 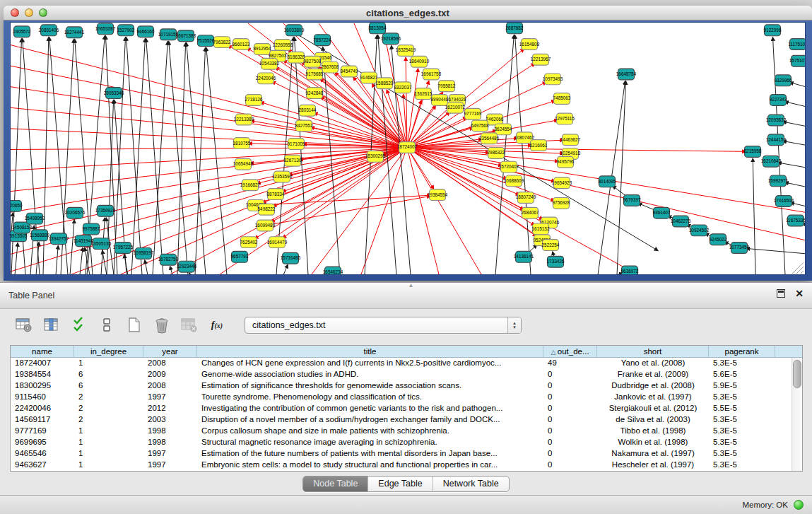 I want to click on scrollbar-thumb, so click(x=797, y=374).